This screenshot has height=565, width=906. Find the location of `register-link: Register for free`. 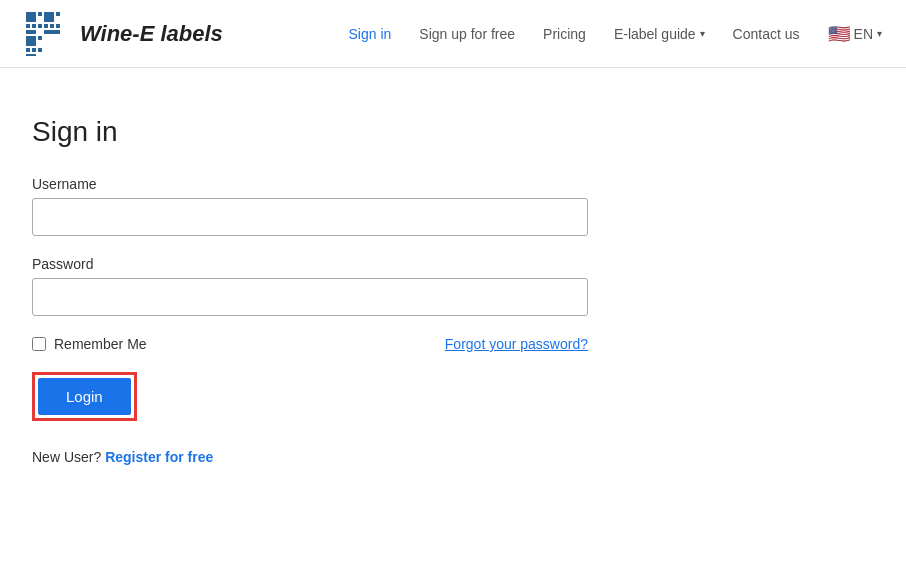

register-link: Register for free is located at coordinates (159, 457).